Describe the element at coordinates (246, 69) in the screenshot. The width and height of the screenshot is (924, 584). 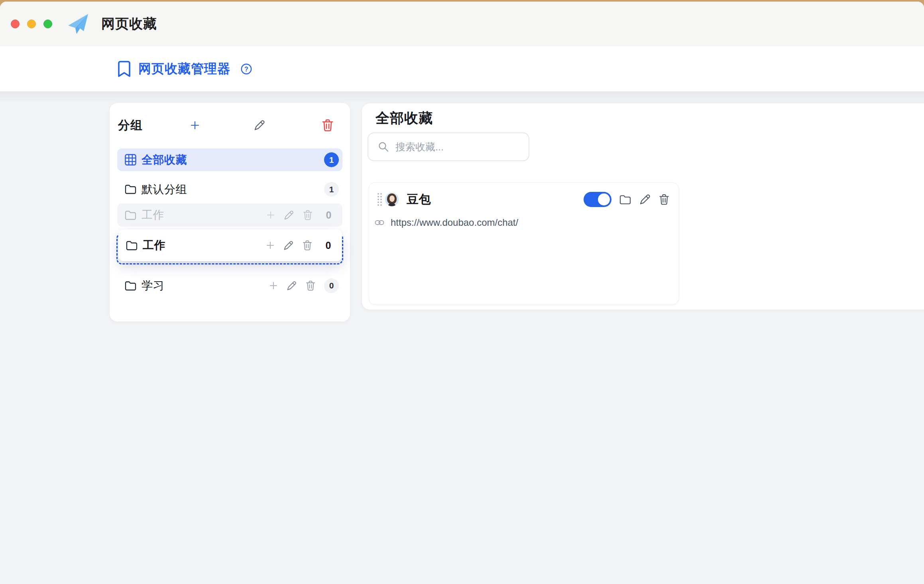
I see `help-icon: ?` at that location.